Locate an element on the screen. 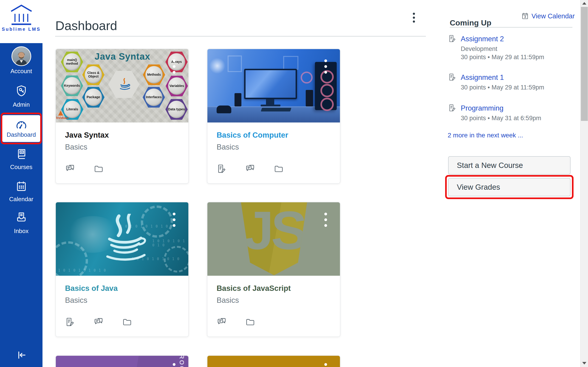 This screenshot has height=367, width=588. course-image-purple: ROCE is located at coordinates (122, 361).